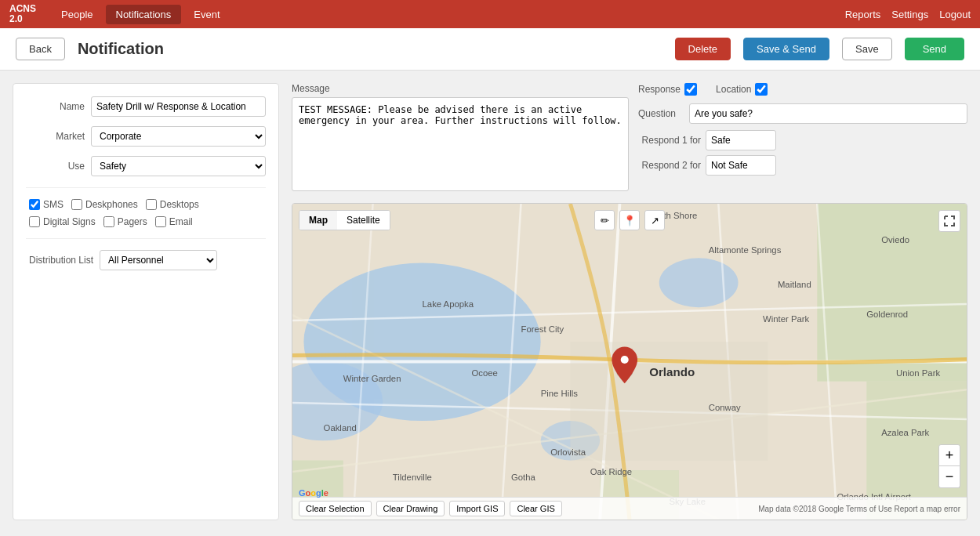  What do you see at coordinates (174, 222) in the screenshot?
I see `email-checkbox-item: Email` at bounding box center [174, 222].